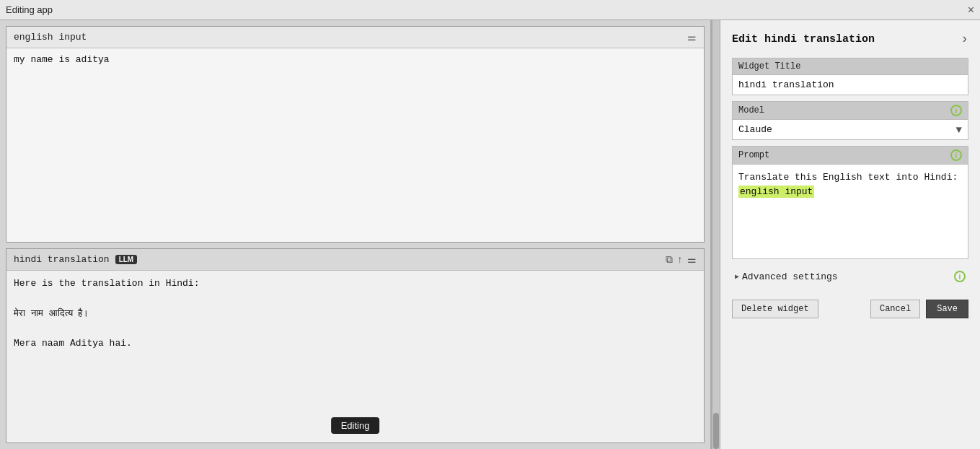 This screenshot has width=980, height=449. What do you see at coordinates (850, 121) in the screenshot?
I see `model-section: Model i Claude GPT-4 Gemini ▼` at bounding box center [850, 121].